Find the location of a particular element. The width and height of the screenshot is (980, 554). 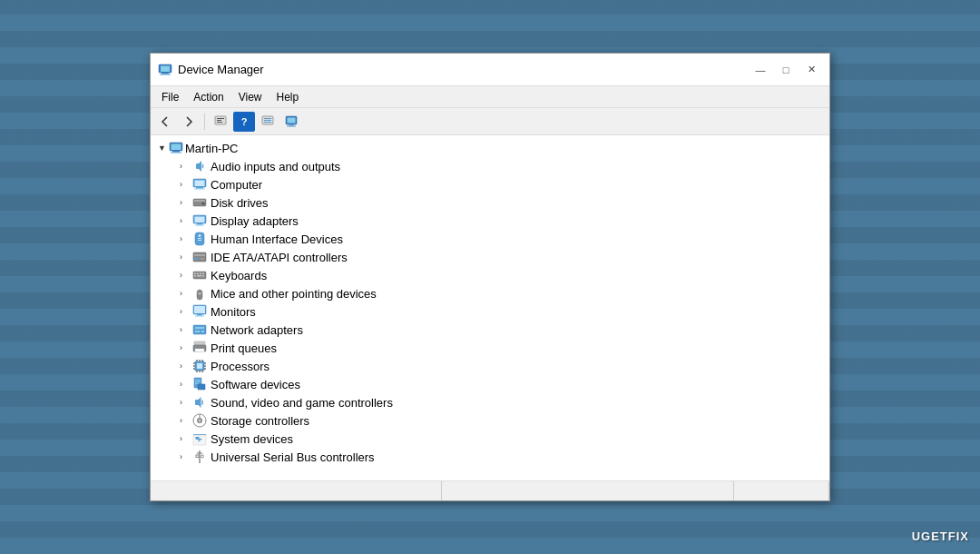

ide-icon is located at coordinates (200, 257).